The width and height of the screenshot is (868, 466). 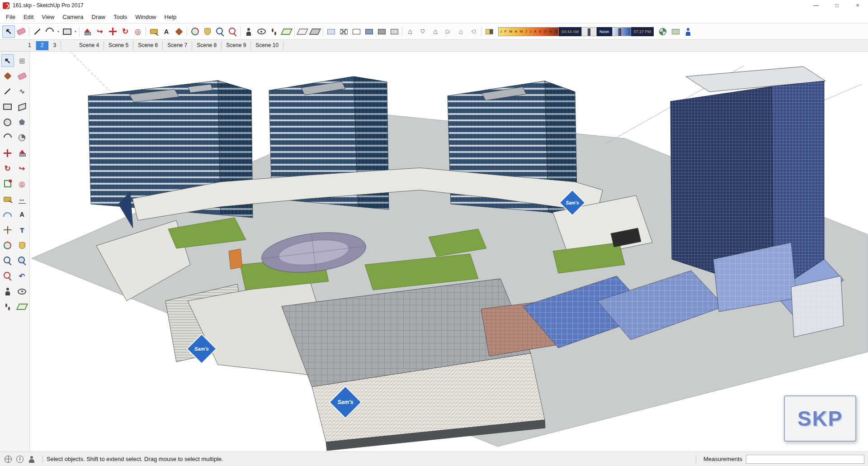 I want to click on xray-style-icon, so click(x=331, y=32).